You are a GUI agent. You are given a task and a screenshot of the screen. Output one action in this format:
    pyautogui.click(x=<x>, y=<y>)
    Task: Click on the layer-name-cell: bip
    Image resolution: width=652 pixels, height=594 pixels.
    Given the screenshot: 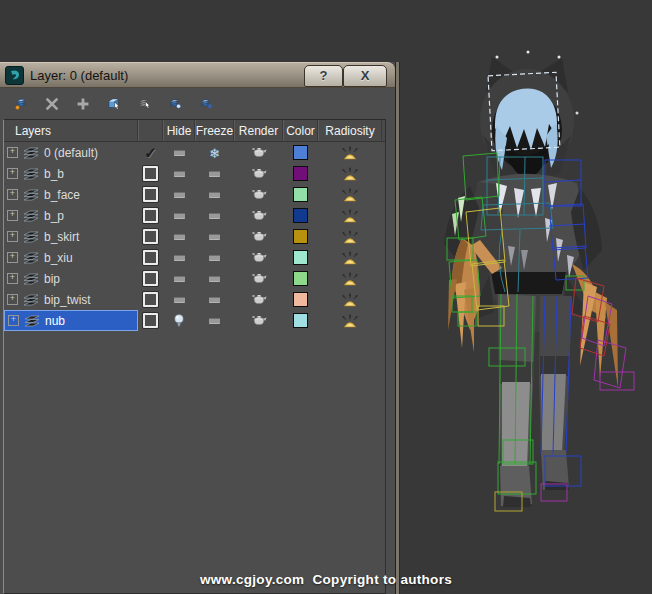 What is the action you would take?
    pyautogui.click(x=71, y=278)
    